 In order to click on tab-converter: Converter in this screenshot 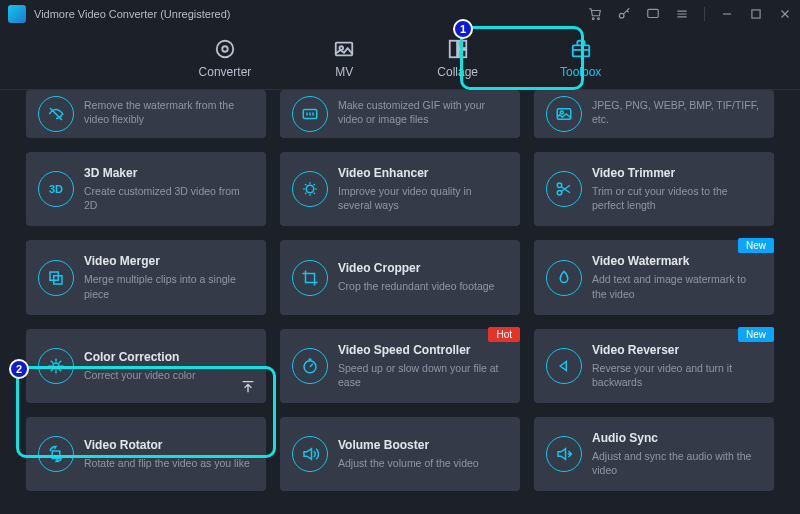, I will do `click(226, 58)`.